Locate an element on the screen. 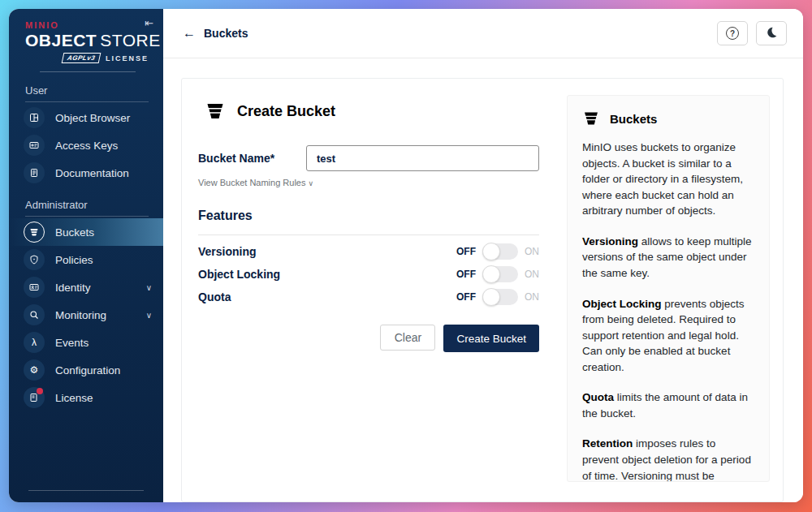 This screenshot has height=512, width=812. quota-row: Quota OFF ON is located at coordinates (369, 297).